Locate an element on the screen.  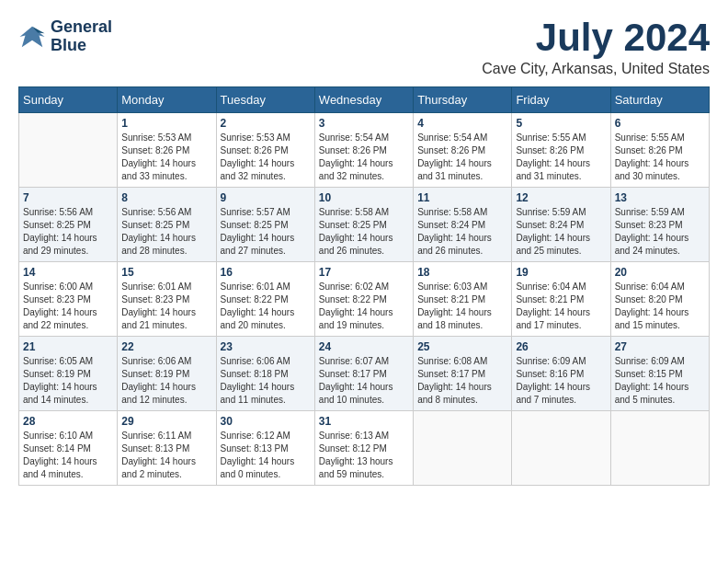
day-number: 21 is located at coordinates (68, 347).